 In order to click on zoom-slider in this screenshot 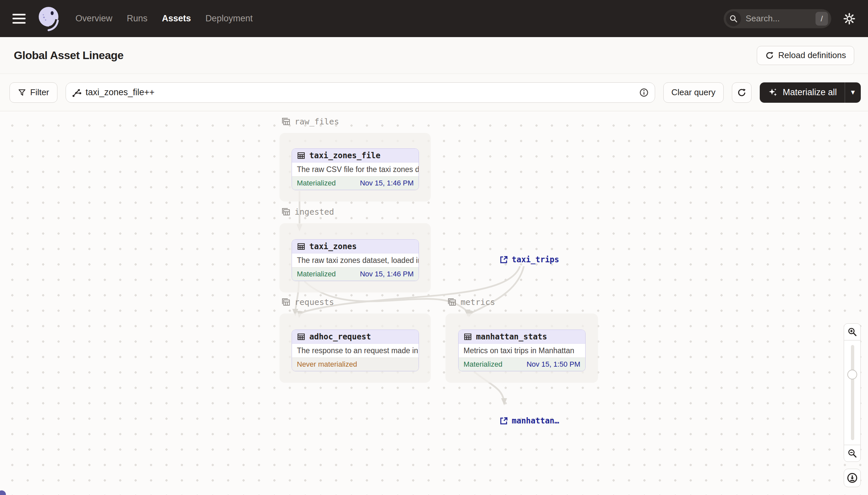, I will do `click(852, 392)`.